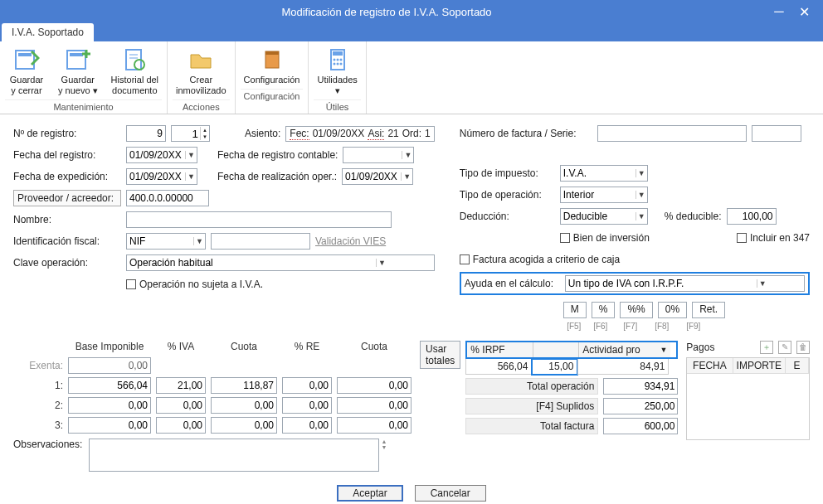 The image size is (823, 504). Describe the element at coordinates (337, 71) in the screenshot. I see `utilidades-button: Utilidades ▾` at that location.